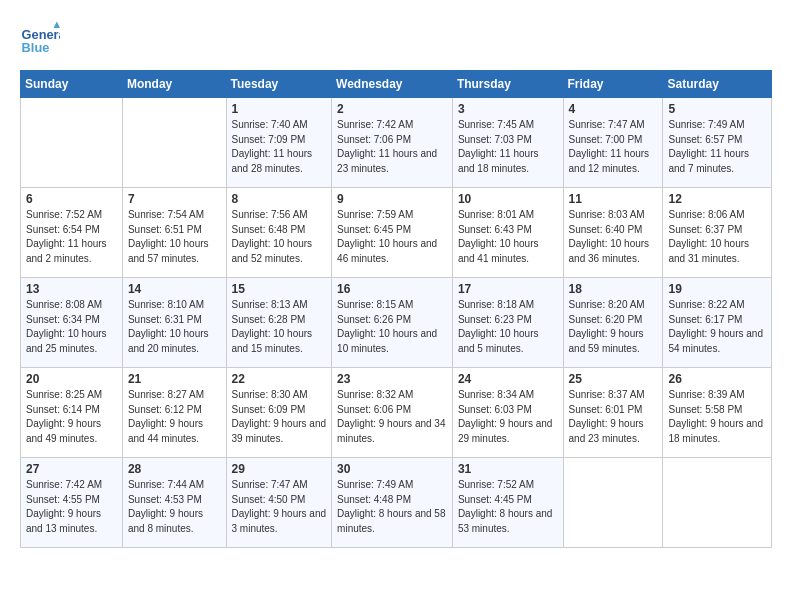 Image resolution: width=792 pixels, height=612 pixels. Describe the element at coordinates (614, 327) in the screenshot. I see `day-detail: Sunrise: 8:20 AM Sunset: 6:20 PM Dayligh…` at that location.